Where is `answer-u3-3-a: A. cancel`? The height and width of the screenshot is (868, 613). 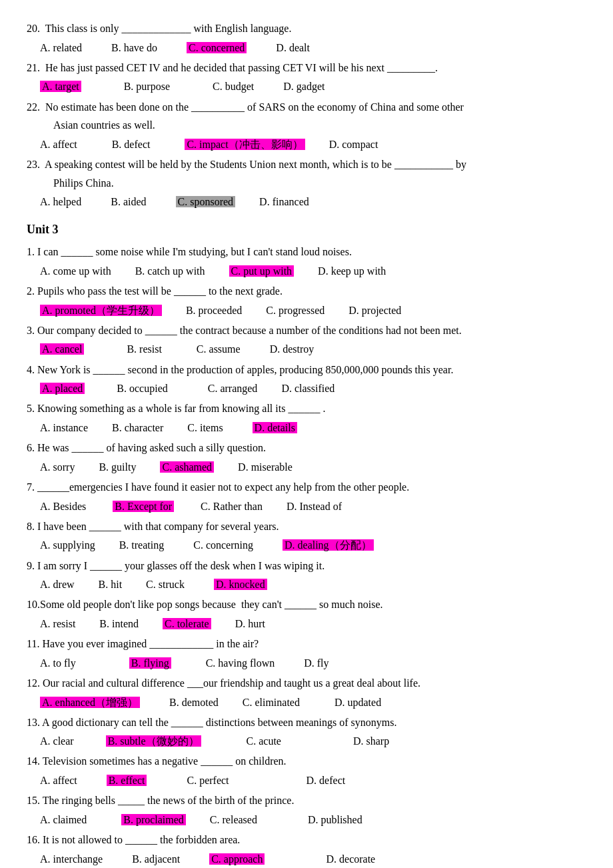 answer-u3-3-a: A. cancel is located at coordinates (62, 349).